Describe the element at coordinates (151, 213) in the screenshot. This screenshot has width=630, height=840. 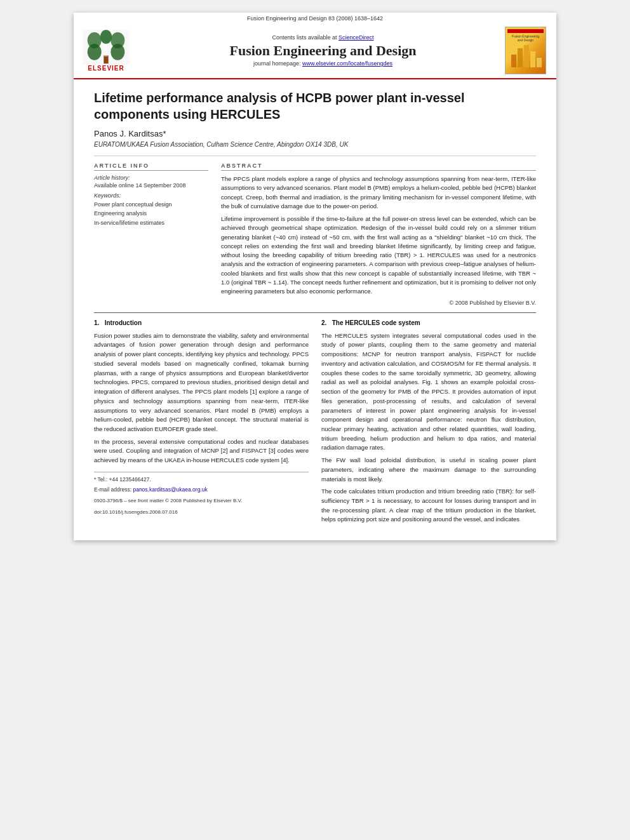
I see `keywords-list: Power plant conceptual design Engineerin…` at that location.